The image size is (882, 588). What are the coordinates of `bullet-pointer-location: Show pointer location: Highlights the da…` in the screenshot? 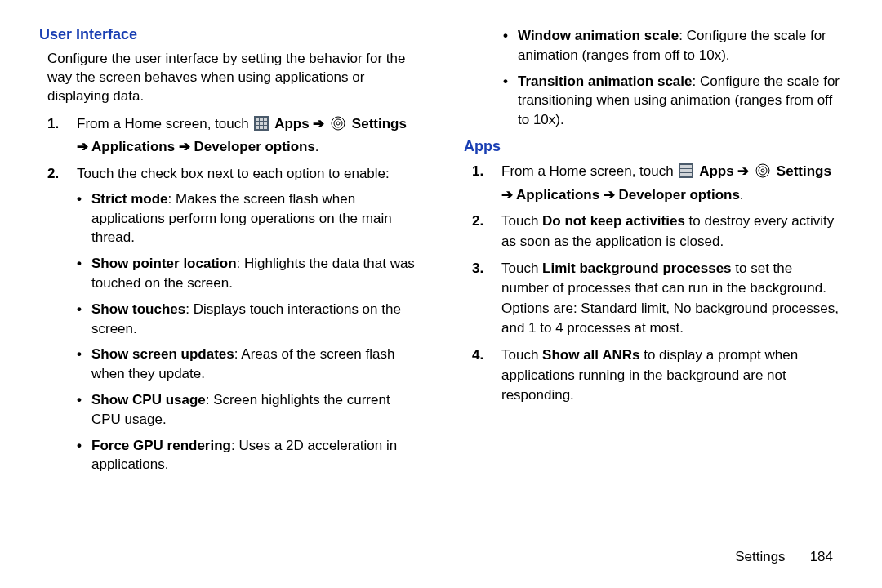 It's located at (247, 274).